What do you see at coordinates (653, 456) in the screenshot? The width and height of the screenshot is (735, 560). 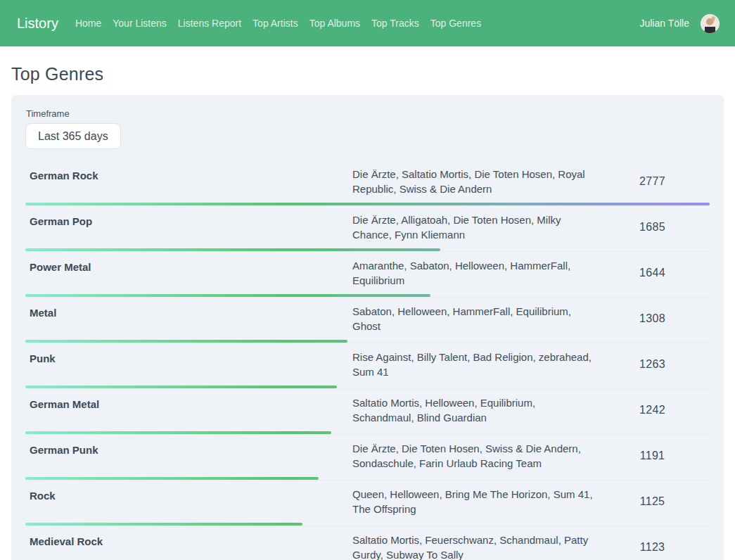 I see `genre-listen-count: 1191` at bounding box center [653, 456].